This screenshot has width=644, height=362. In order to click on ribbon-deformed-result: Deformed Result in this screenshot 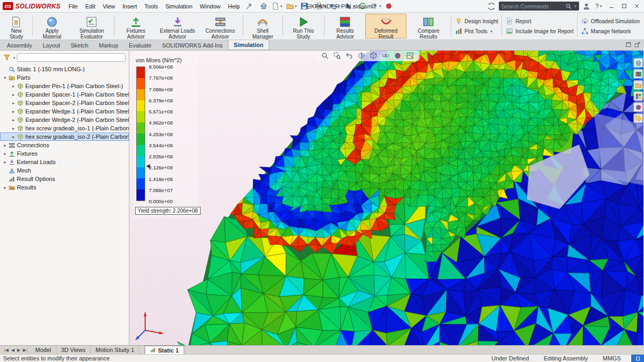, I will do `click(386, 26)`.